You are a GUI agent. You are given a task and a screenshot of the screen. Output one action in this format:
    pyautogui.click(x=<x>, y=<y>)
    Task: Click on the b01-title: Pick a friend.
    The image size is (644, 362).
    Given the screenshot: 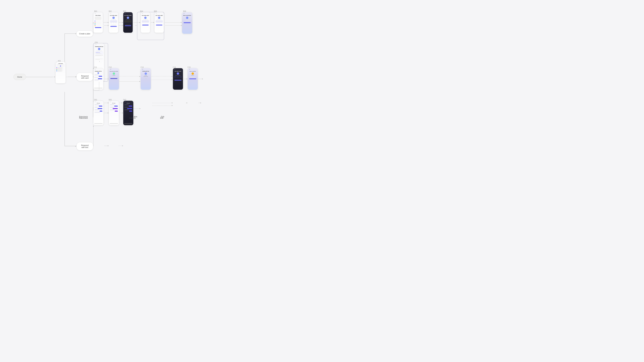 What is the action you would take?
    pyautogui.click(x=98, y=15)
    